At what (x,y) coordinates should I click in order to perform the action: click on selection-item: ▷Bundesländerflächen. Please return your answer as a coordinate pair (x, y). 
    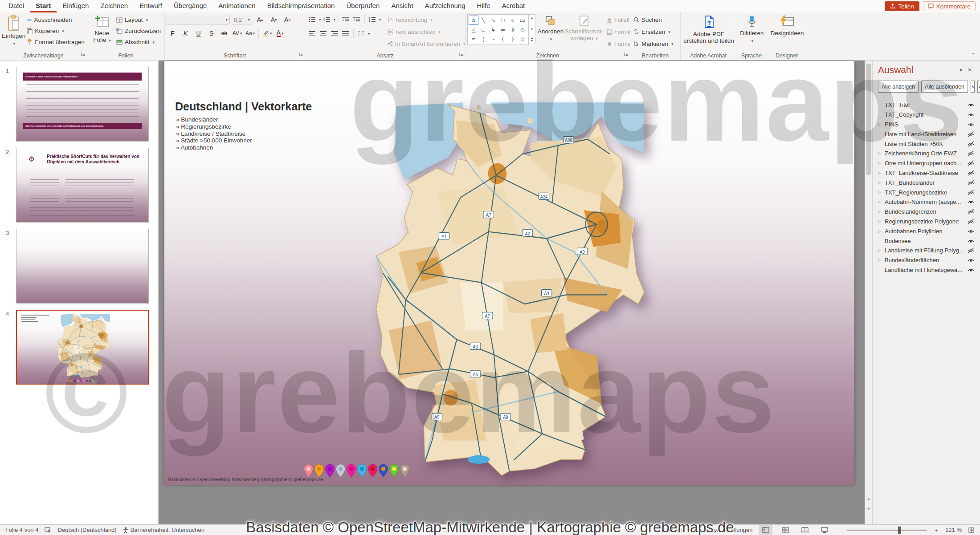
    Looking at the image, I should click on (927, 260).